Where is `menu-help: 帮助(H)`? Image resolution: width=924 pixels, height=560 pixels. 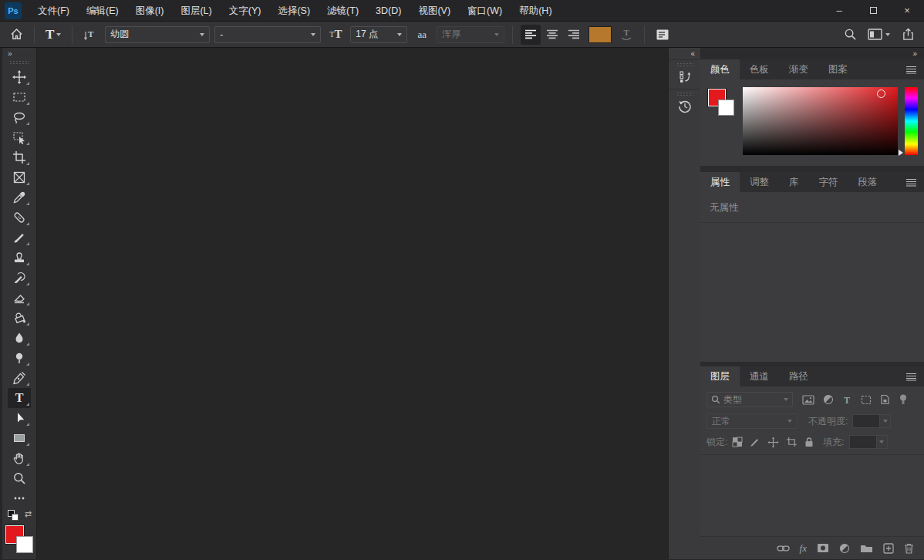 menu-help: 帮助(H) is located at coordinates (535, 11).